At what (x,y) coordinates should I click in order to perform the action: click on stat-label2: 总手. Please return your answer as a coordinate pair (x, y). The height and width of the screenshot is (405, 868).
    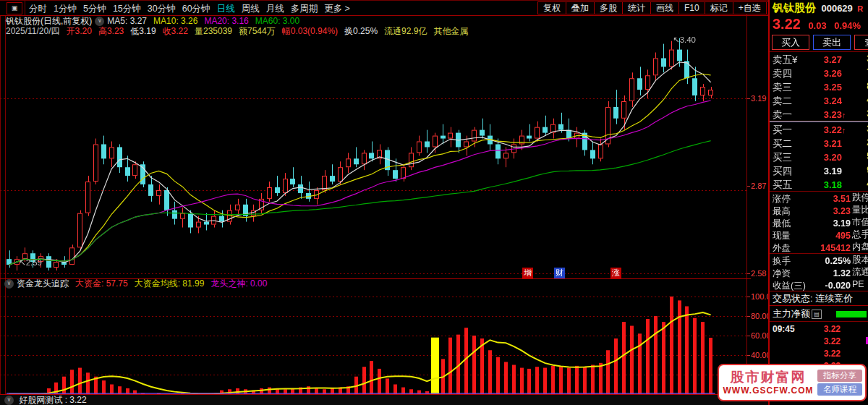
    Looking at the image, I should click on (860, 234).